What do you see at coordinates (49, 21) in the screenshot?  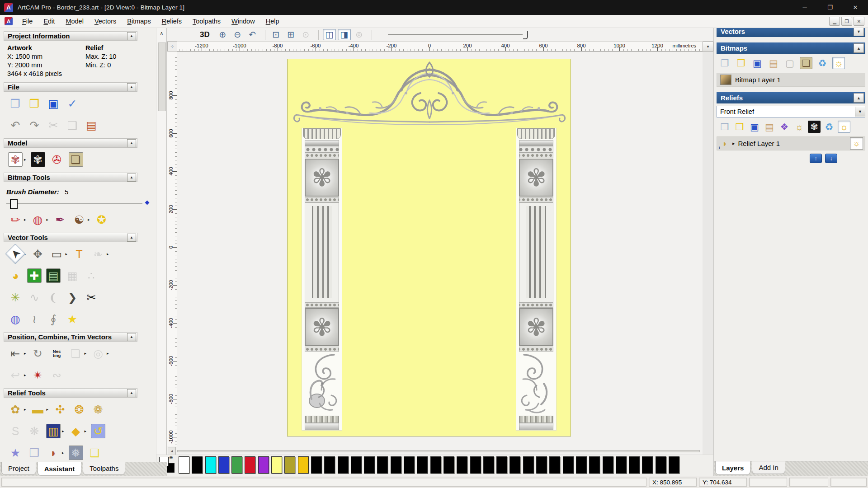 I see `menu-edit: Edit` at bounding box center [49, 21].